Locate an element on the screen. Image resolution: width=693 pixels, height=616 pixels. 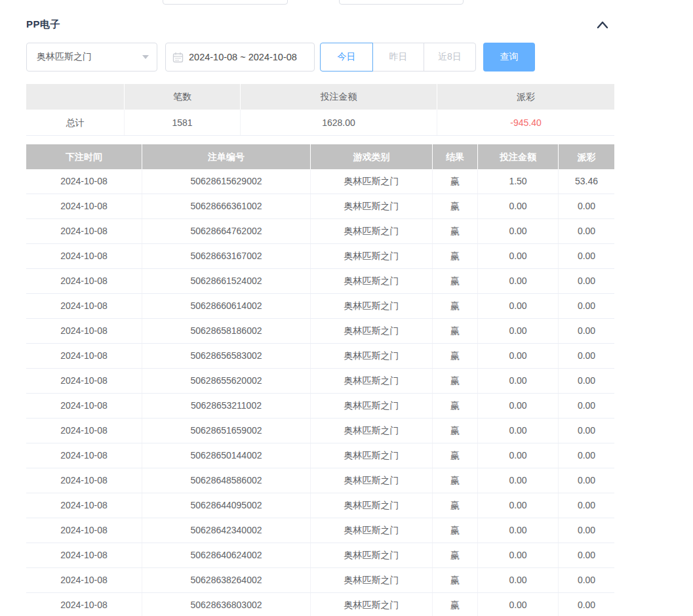
summary-total-label: 总计 is located at coordinates (75, 122).